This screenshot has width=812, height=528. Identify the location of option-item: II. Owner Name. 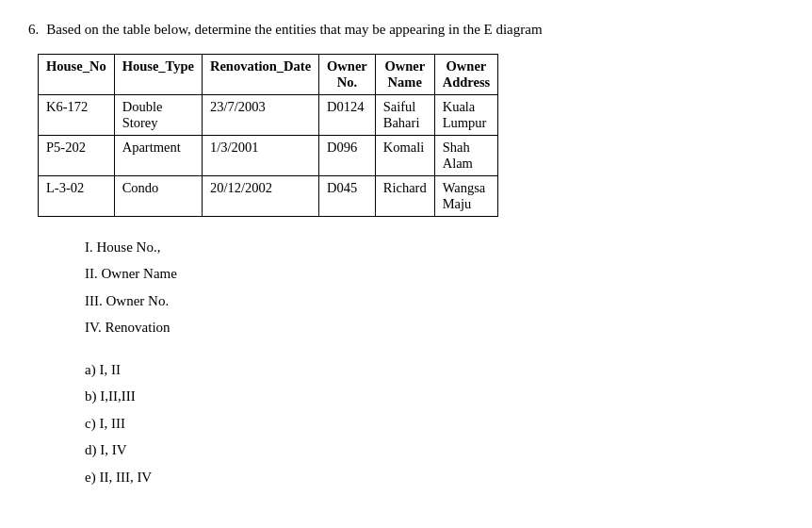
(434, 273).